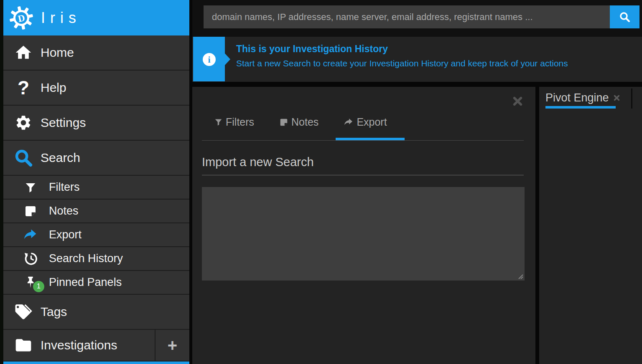 This screenshot has height=364, width=642. I want to click on history-icon, so click(31, 259).